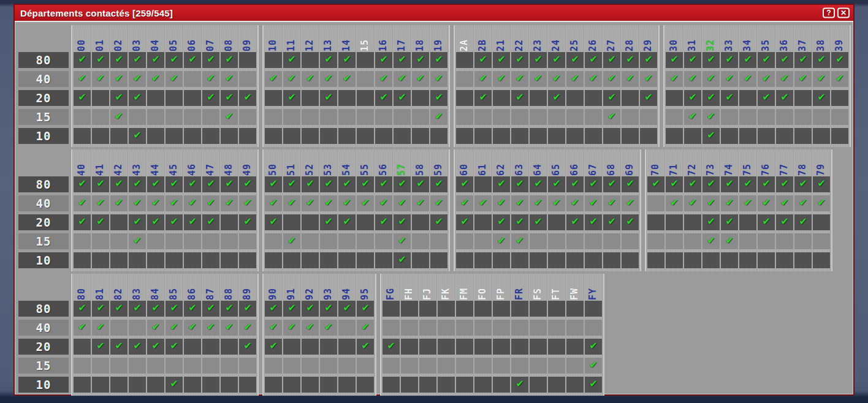 Image resolution: width=868 pixels, height=403 pixels. I want to click on cell-68-40: ✔, so click(612, 203).